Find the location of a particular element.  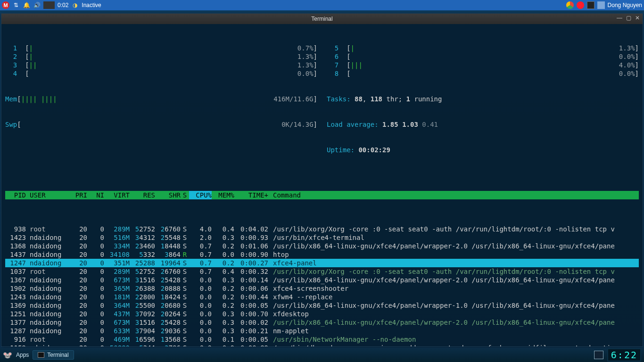

user-avatar-icon is located at coordinates (601, 5).